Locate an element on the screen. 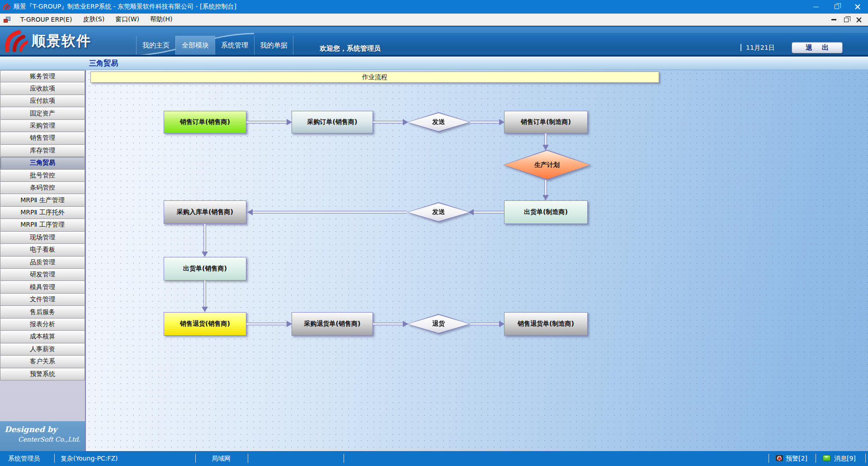 The width and height of the screenshot is (868, 466). app-header: 顺景软件 我的主页 全部模块 系统管理 我的单据 欢迎您，系统管理员 11月21… is located at coordinates (434, 41).